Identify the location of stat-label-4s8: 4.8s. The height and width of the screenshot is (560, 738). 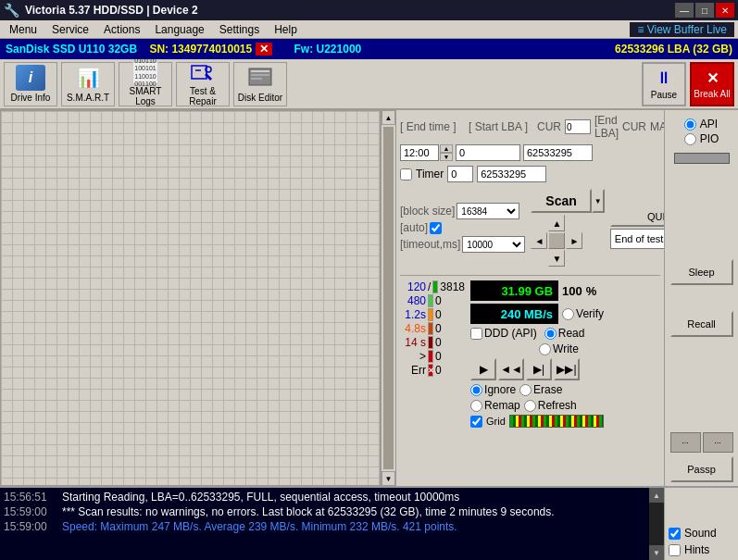
(413, 329).